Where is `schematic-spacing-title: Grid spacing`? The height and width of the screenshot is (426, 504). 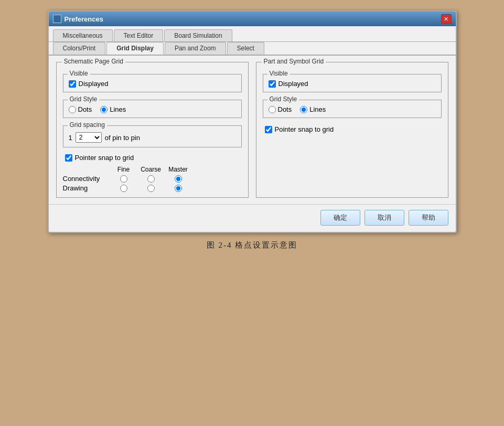 schematic-spacing-title: Grid spacing is located at coordinates (87, 125).